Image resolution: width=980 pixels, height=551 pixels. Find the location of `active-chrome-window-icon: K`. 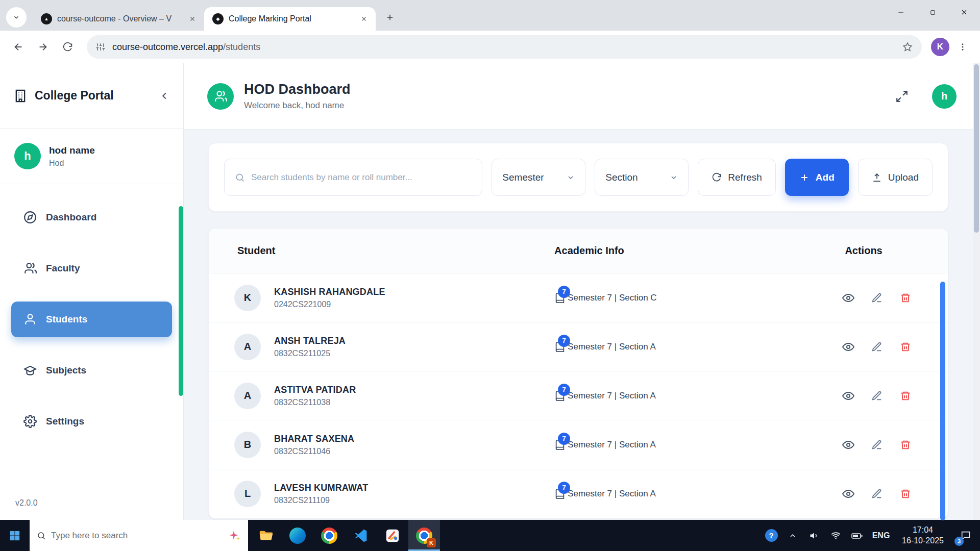

active-chrome-window-icon: K is located at coordinates (424, 536).